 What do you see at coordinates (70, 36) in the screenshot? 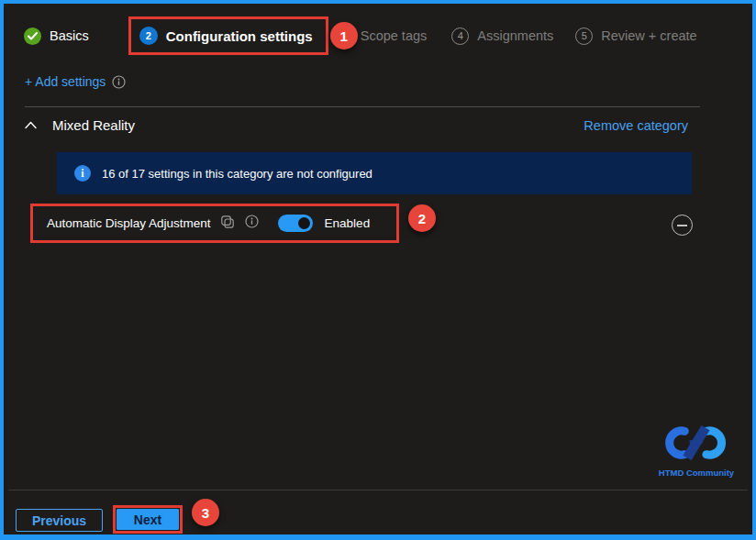
I see `step-basics-label: Basics` at bounding box center [70, 36].